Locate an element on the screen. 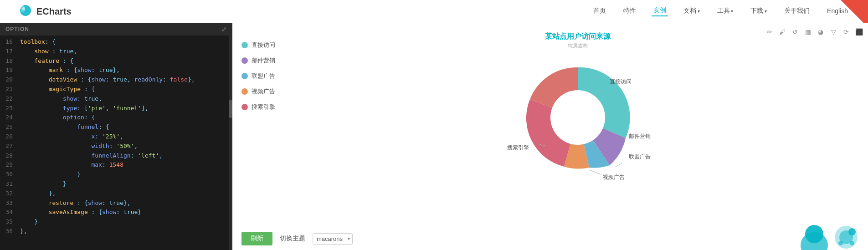  code-line: x: '25%', is located at coordinates (124, 137).